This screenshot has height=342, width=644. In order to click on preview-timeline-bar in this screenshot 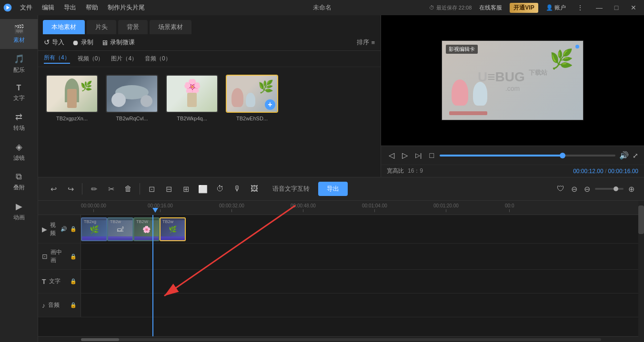, I will do `click(528, 156)`.